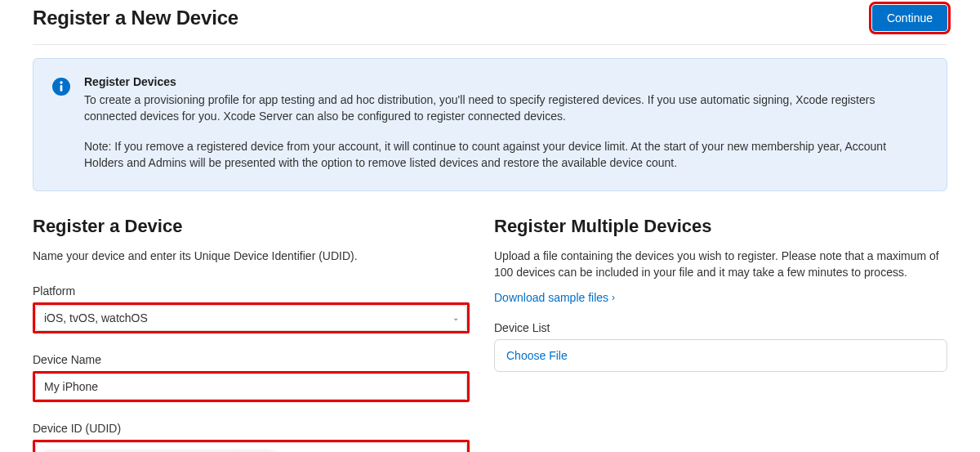  What do you see at coordinates (506, 108) in the screenshot?
I see `info-body-1: To create a provisioning profile for app…` at bounding box center [506, 108].